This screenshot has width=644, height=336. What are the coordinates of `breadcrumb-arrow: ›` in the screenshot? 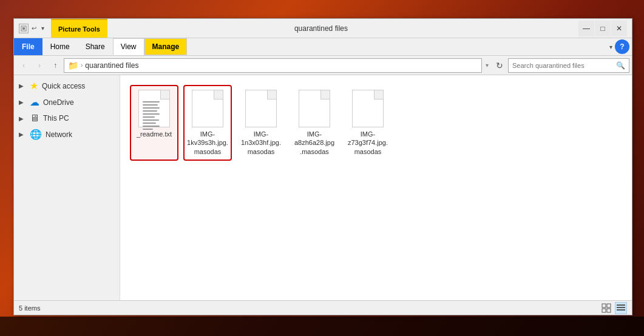 It's located at (81, 66).